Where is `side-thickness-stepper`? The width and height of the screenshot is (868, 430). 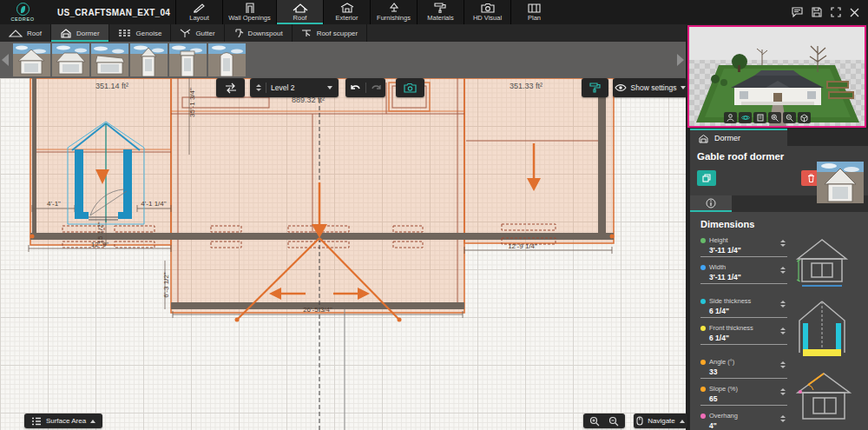
side-thickness-stepper is located at coordinates (783, 304).